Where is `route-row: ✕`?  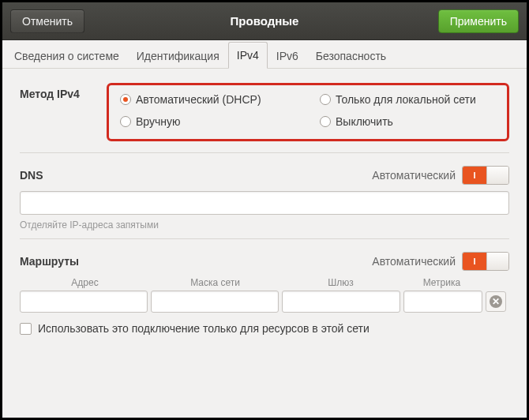
route-row: ✕ is located at coordinates (264, 302).